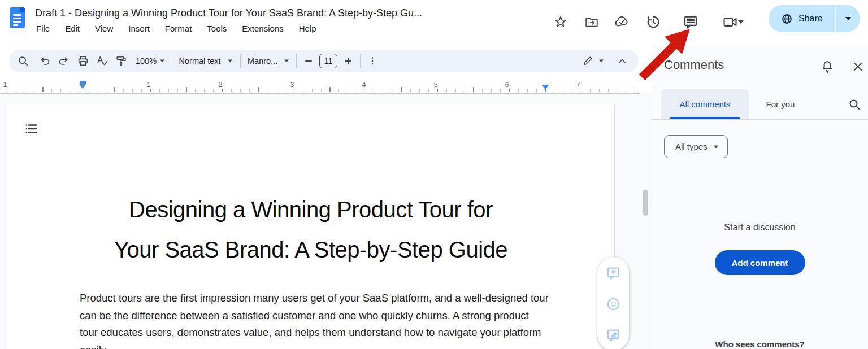  What do you see at coordinates (314, 320) in the screenshot?
I see `document-paragraph: Product tours are the first impression m…` at bounding box center [314, 320].